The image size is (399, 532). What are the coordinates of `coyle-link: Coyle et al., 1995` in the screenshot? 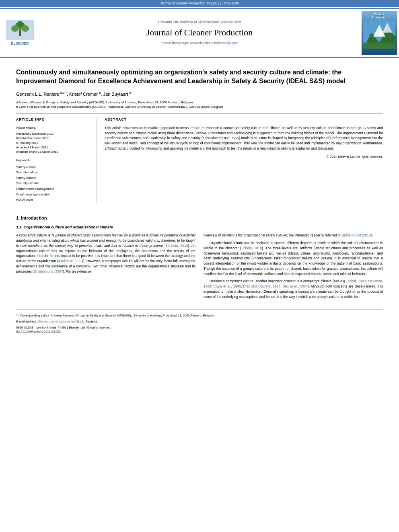 It's located at (227, 286).